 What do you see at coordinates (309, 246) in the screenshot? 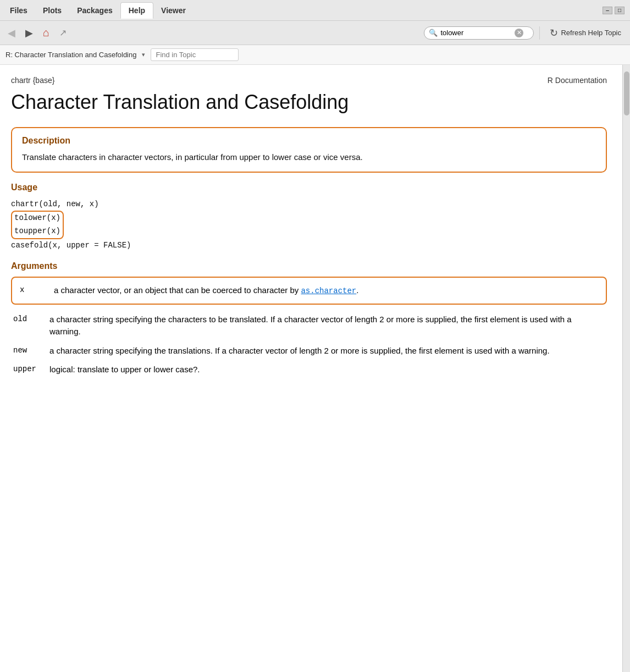
I see `code-line-4: casefold(x, upper = FALSE)` at bounding box center [309, 246].